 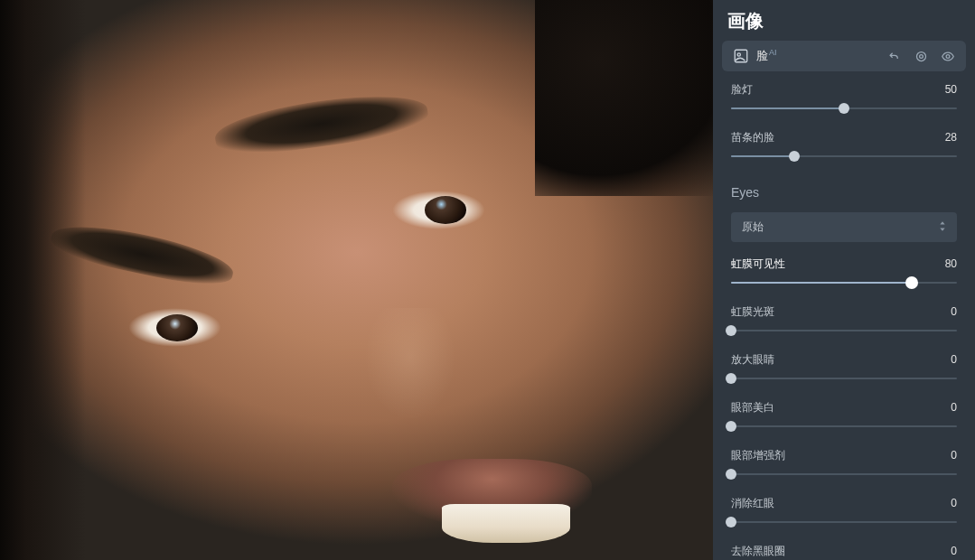 What do you see at coordinates (742, 90) in the screenshot?
I see `slider-label: 脸灯` at bounding box center [742, 90].